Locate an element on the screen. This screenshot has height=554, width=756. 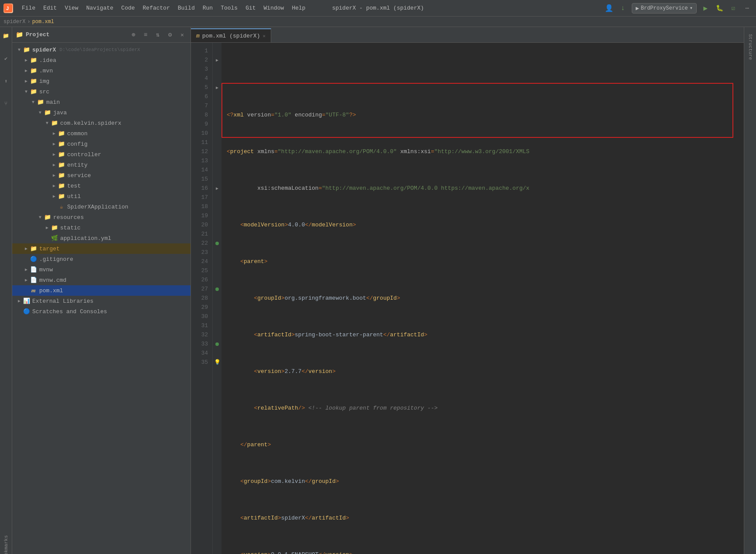
sidebar-pull-requests-icon: ⬆ is located at coordinates (6, 81).